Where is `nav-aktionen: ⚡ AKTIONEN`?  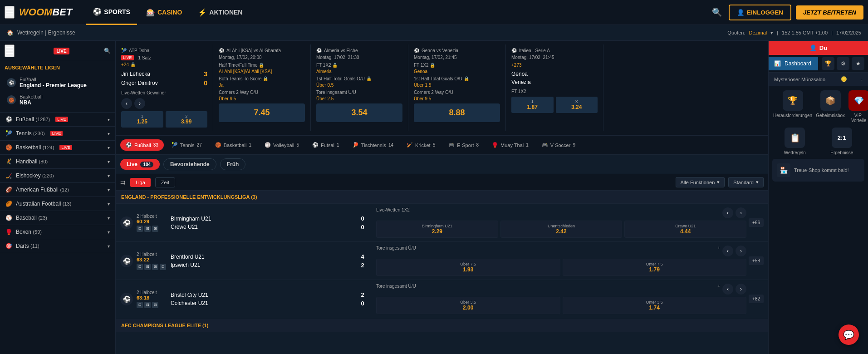
nav-aktionen: ⚡ AKTIONEN is located at coordinates (220, 13).